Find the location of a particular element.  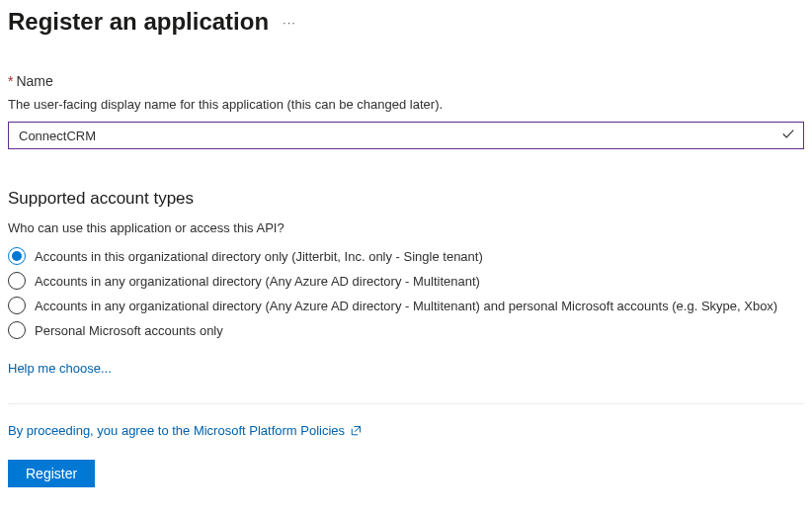

consent-row: By proceeding, you agree to the Microsof… is located at coordinates (406, 430).